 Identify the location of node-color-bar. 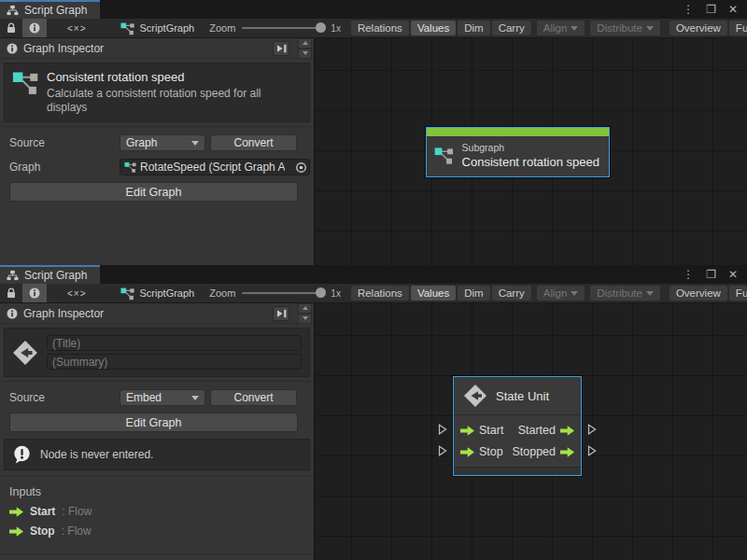
(517, 133).